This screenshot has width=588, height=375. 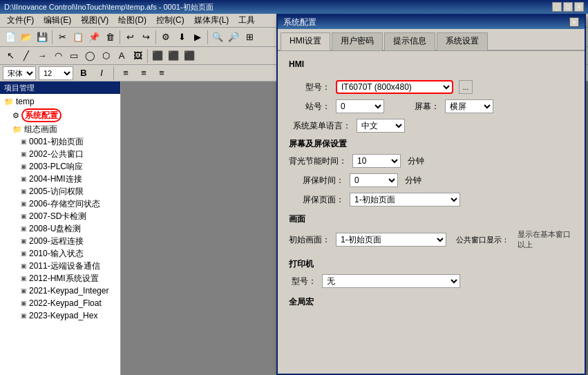 I want to click on menu-file: 文件(F), so click(x=21, y=21).